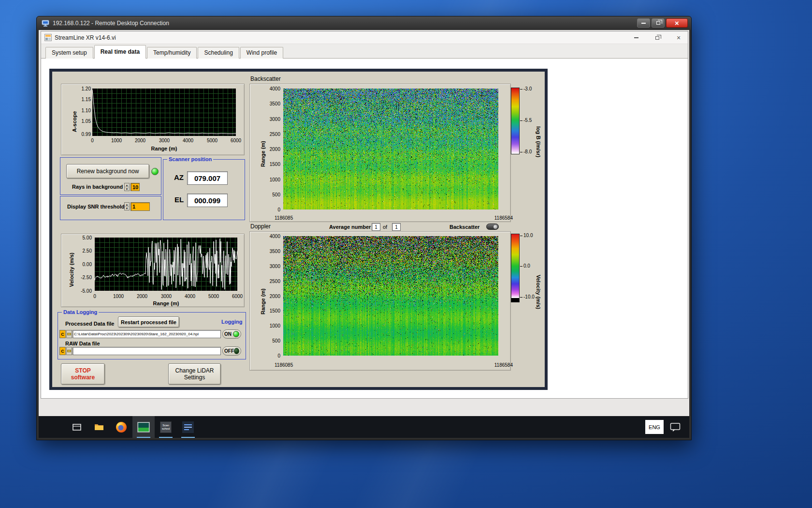 The image size is (812, 508). Describe the element at coordinates (69, 351) in the screenshot. I see `raw-browse-button` at that location.